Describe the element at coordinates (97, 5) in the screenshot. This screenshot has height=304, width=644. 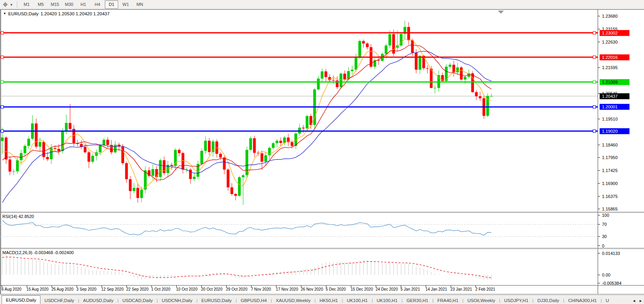
I see `timeframe-button-h4: H4` at that location.